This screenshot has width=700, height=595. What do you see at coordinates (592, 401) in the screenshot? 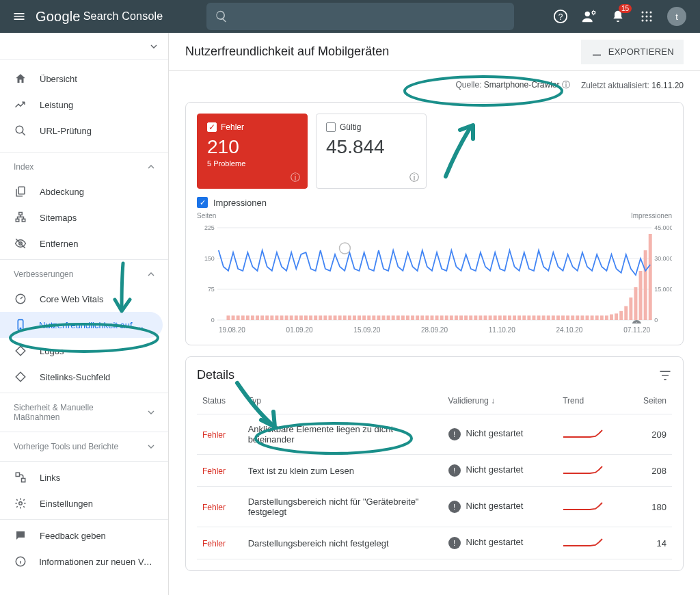
I see `table-header-trend: Trend` at bounding box center [592, 401].